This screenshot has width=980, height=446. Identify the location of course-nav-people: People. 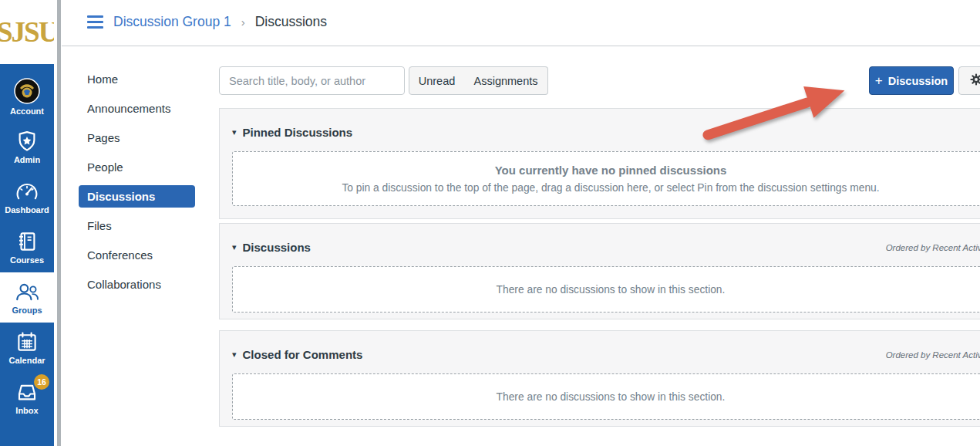
(153, 167).